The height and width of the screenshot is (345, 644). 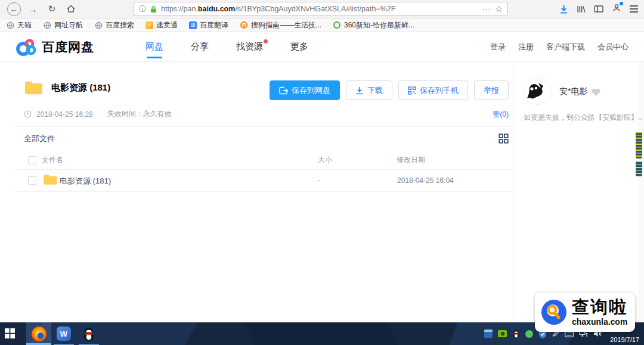 I want to click on save-to-phone-button: 保存到手机, so click(x=433, y=91).